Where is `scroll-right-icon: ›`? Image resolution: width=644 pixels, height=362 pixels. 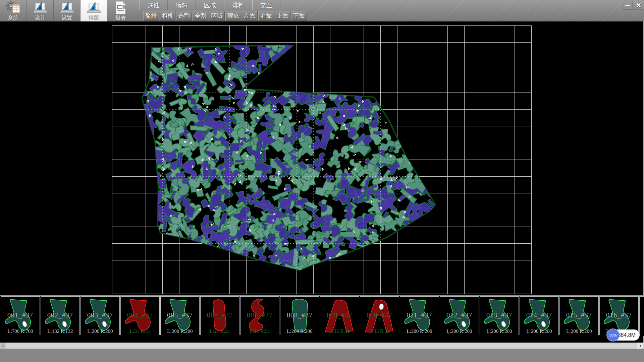 scroll-right-icon: › is located at coordinates (640, 346).